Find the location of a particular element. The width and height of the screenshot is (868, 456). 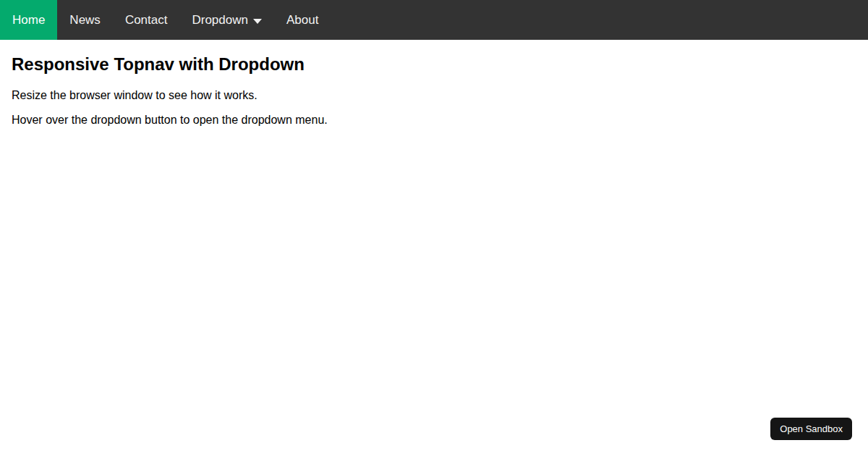

nav-item-home: Home is located at coordinates (29, 20).